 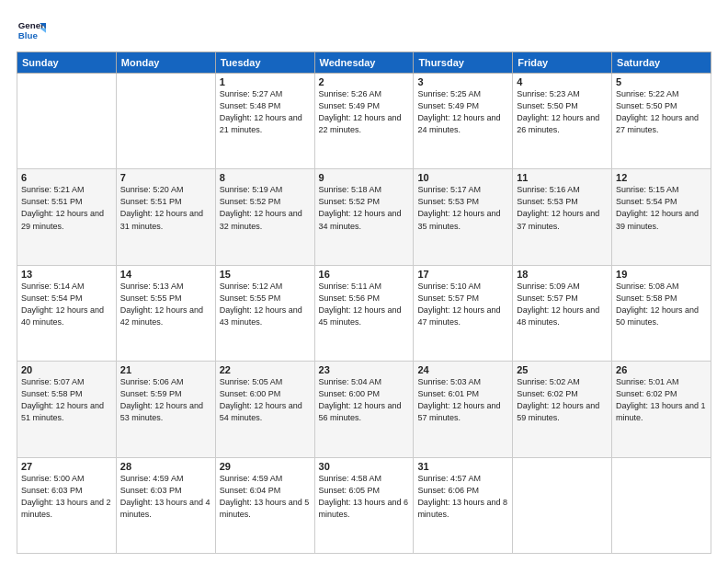 I want to click on day-number: 14, so click(x=165, y=274).